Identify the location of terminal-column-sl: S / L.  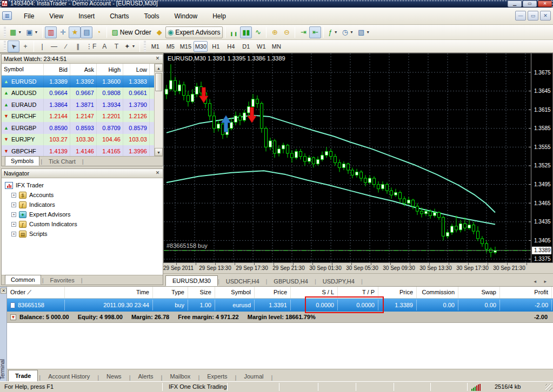
(315, 293).